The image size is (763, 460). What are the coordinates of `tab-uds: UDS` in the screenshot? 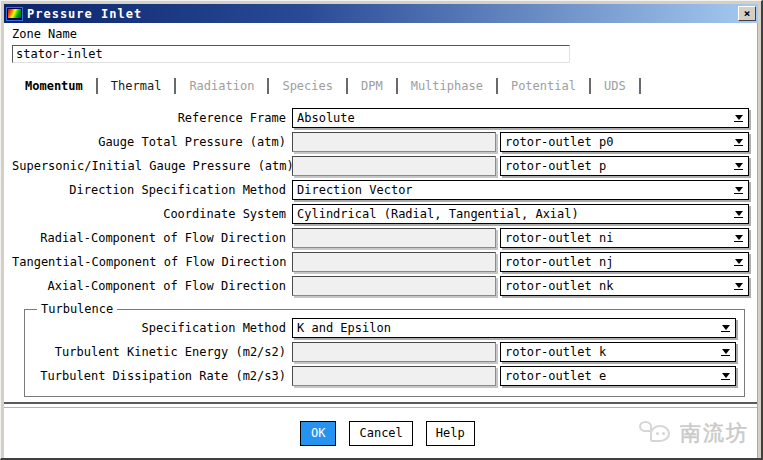 It's located at (615, 86).